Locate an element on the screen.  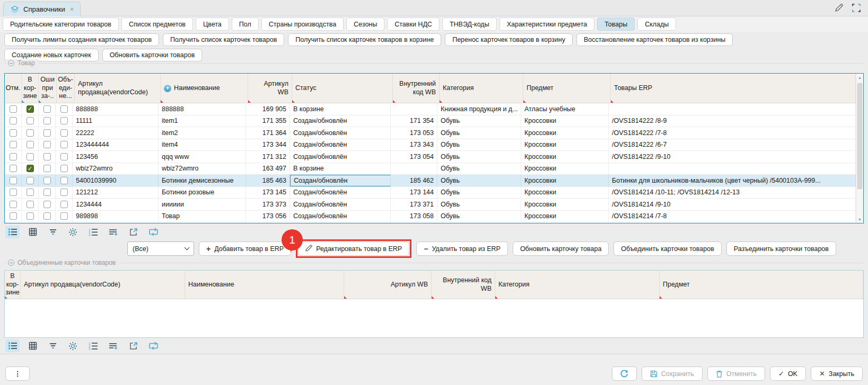
table-row: 121212Ботинки розовые173 145Создан/обнов… is located at coordinates (431, 193).